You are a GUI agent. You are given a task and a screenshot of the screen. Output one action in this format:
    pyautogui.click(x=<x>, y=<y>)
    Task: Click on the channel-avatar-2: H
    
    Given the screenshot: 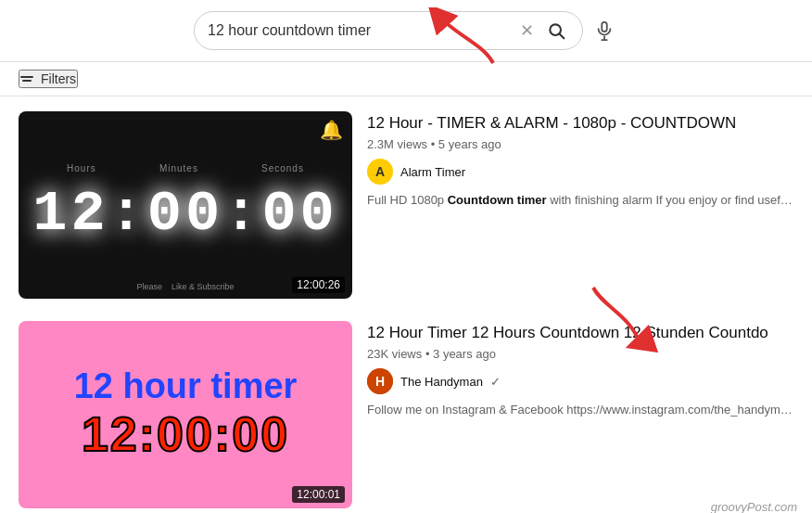 What is the action you would take?
    pyautogui.click(x=380, y=381)
    